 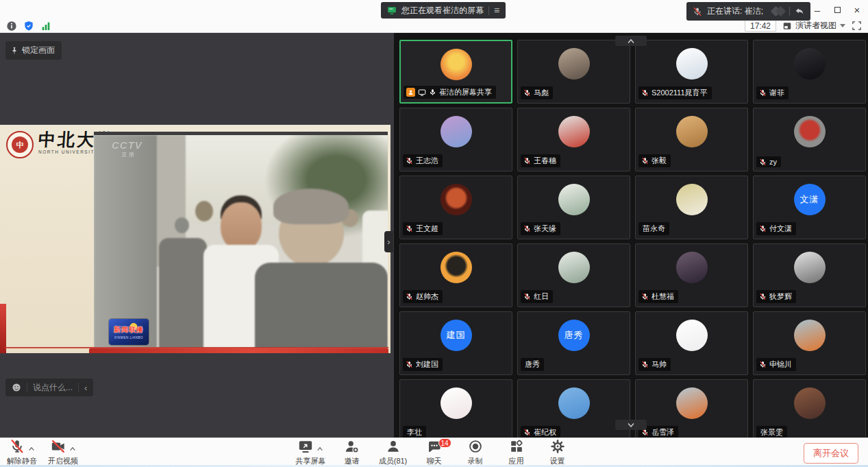 I want to click on toolbar-invite-button: 邀请, so click(x=352, y=453).